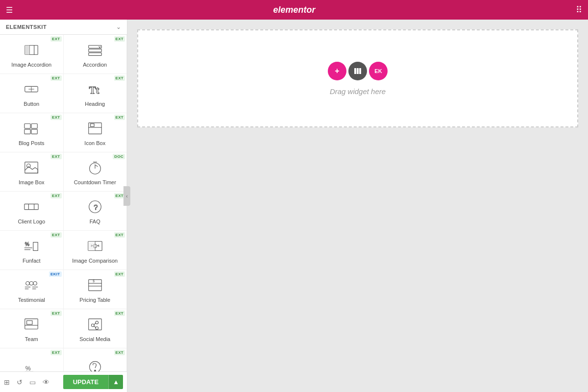 This screenshot has width=588, height=392. What do you see at coordinates (96, 290) in the screenshot?
I see `widget-pricing-table: EXT $ Pricing Table` at bounding box center [96, 290].